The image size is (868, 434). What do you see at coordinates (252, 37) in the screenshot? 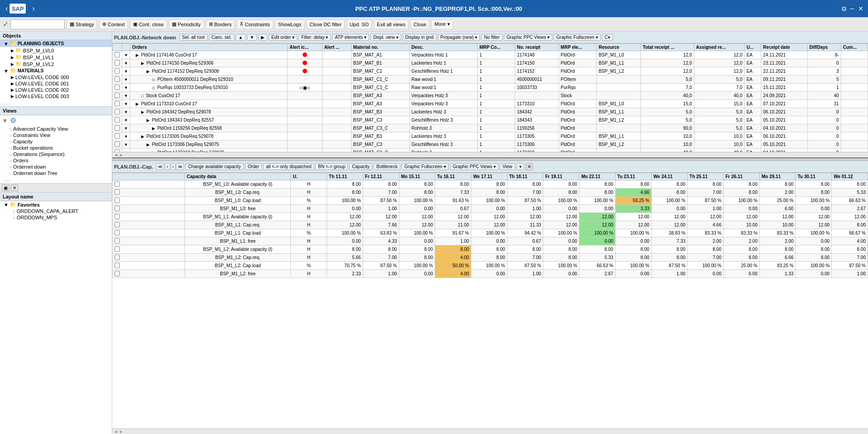
I see `move-down-btn: ▼` at bounding box center [252, 37].